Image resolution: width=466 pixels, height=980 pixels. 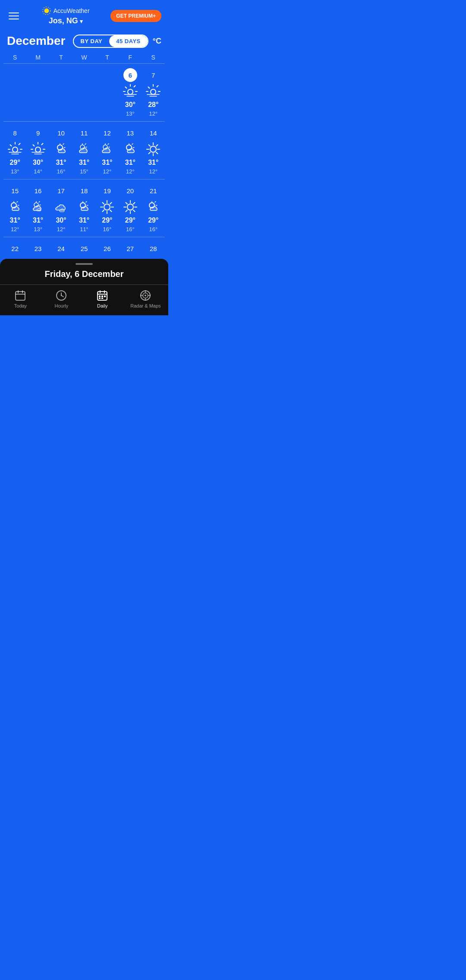 I want to click on high-temp-12: 31°, so click(x=107, y=163).